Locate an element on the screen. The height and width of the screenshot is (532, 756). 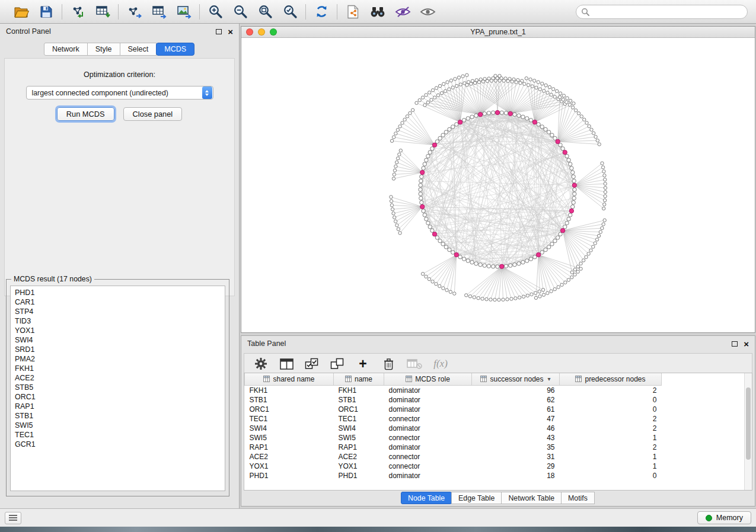
column-header: shared name is located at coordinates (289, 379).